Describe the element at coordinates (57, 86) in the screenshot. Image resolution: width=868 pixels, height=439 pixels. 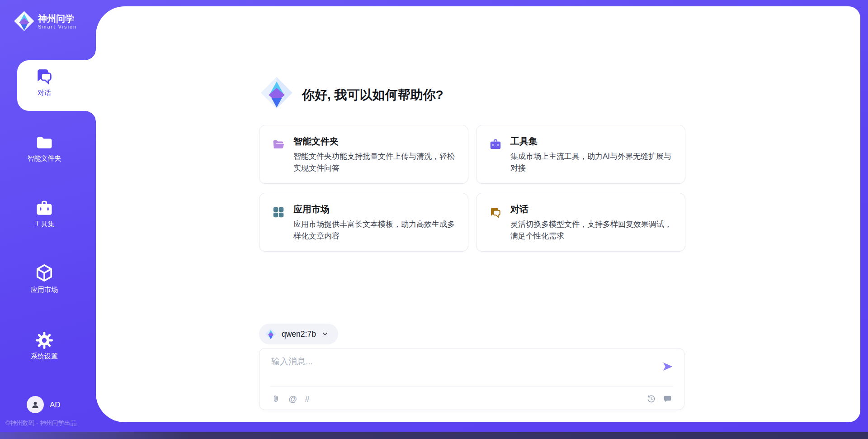
I see `active-tab-background` at that location.